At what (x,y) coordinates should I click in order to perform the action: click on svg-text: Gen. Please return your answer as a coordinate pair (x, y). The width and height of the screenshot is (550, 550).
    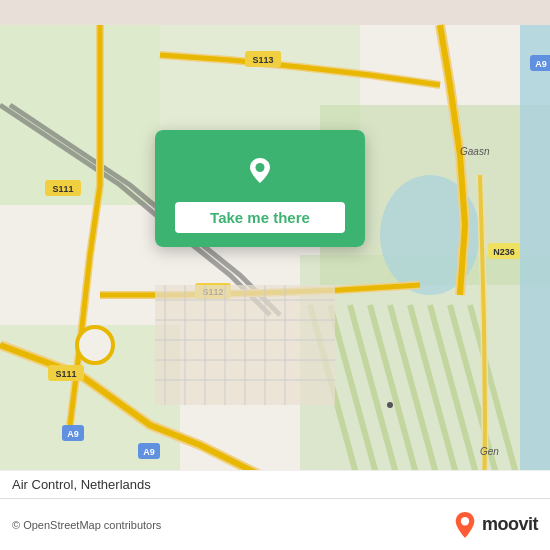
    Looking at the image, I should click on (490, 452).